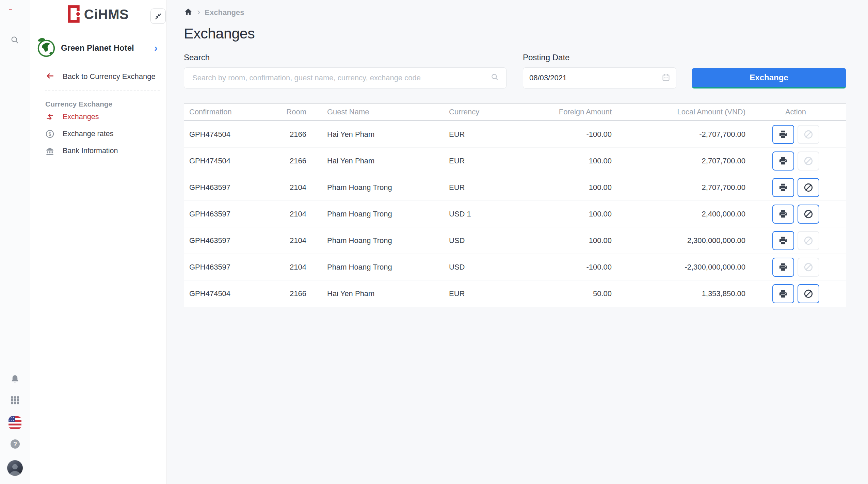 This screenshot has height=484, width=868. What do you see at coordinates (106, 14) in the screenshot?
I see `app-logo-text: CiHMS` at bounding box center [106, 14].